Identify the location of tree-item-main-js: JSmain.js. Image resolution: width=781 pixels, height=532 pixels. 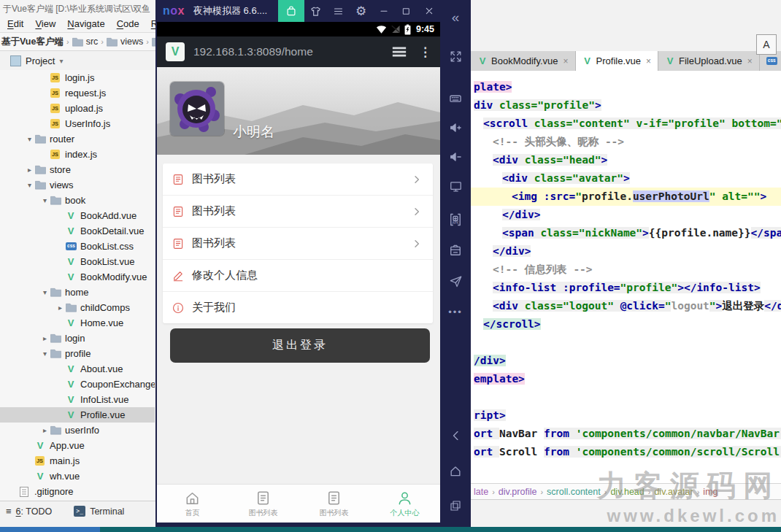
(77, 461).